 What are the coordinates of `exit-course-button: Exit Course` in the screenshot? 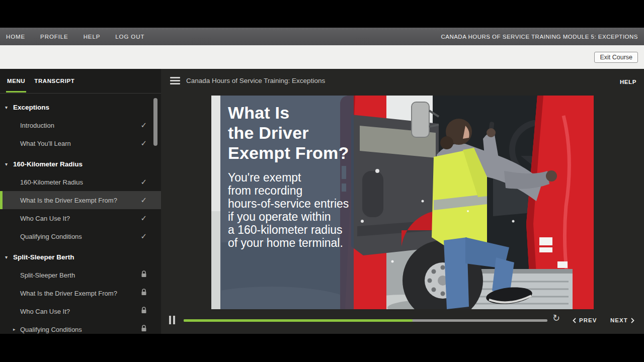 It's located at (616, 57).